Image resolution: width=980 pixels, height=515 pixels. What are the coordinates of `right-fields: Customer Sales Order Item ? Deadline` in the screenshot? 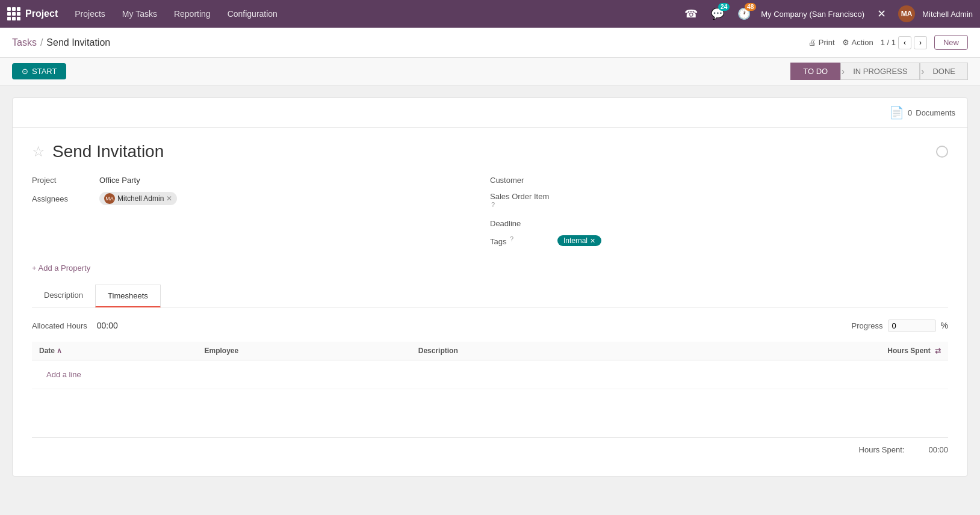 It's located at (719, 215).